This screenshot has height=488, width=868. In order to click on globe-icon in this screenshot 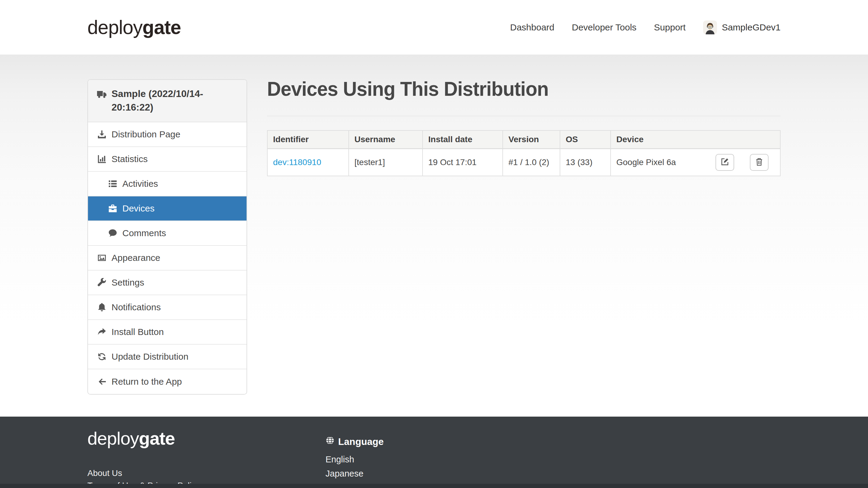, I will do `click(330, 442)`.